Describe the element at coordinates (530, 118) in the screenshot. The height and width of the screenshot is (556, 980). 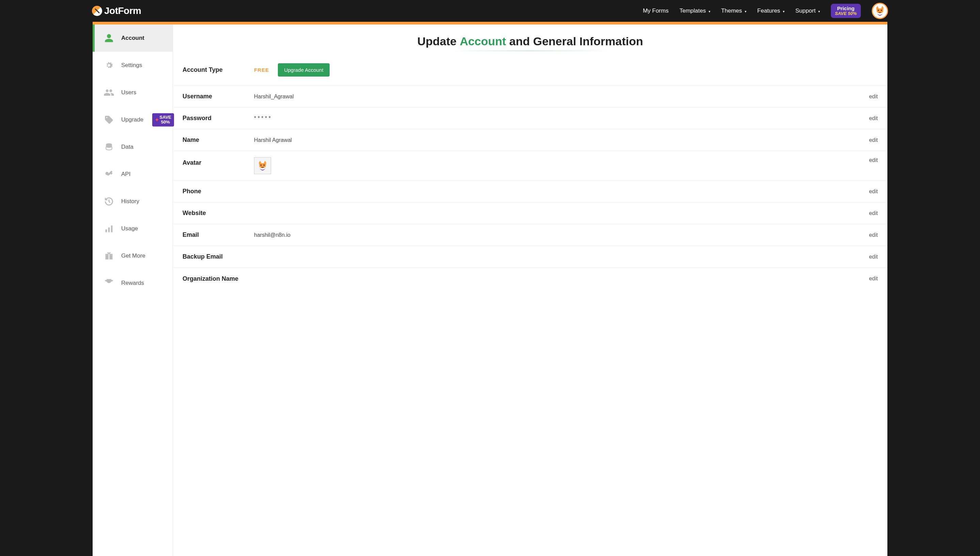
I see `row-password: Password * * * * * edit` at that location.